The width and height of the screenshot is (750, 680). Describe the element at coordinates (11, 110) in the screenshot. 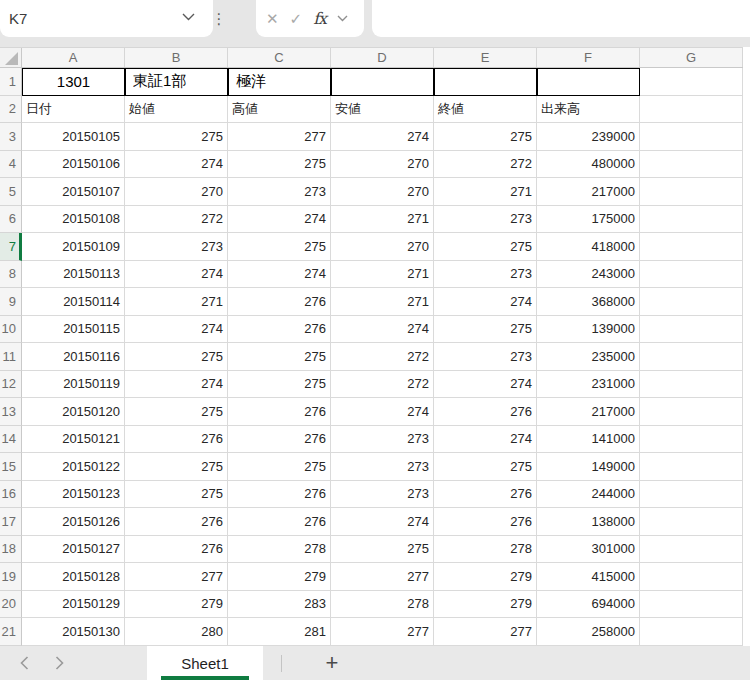

I see `row-header-2: 2` at that location.